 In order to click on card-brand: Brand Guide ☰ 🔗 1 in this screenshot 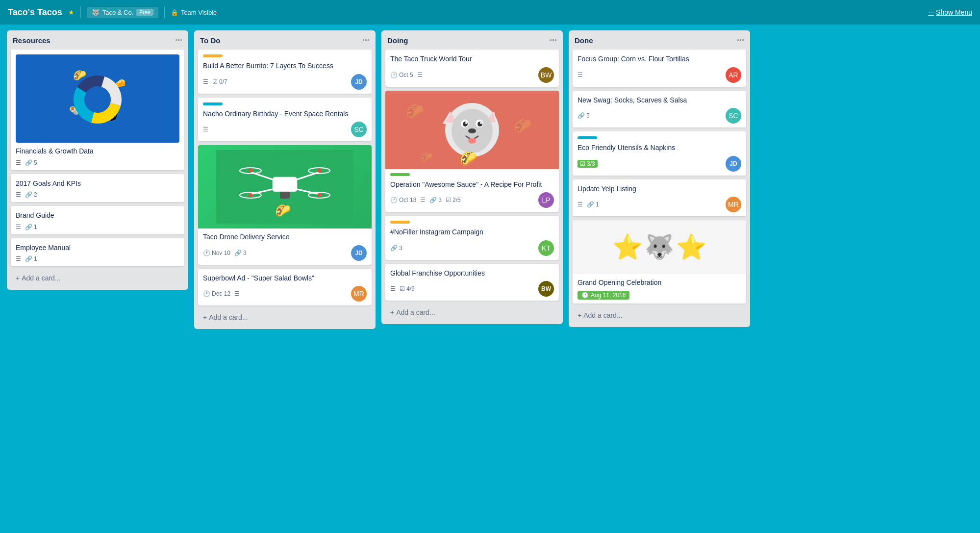, I will do `click(98, 220)`.